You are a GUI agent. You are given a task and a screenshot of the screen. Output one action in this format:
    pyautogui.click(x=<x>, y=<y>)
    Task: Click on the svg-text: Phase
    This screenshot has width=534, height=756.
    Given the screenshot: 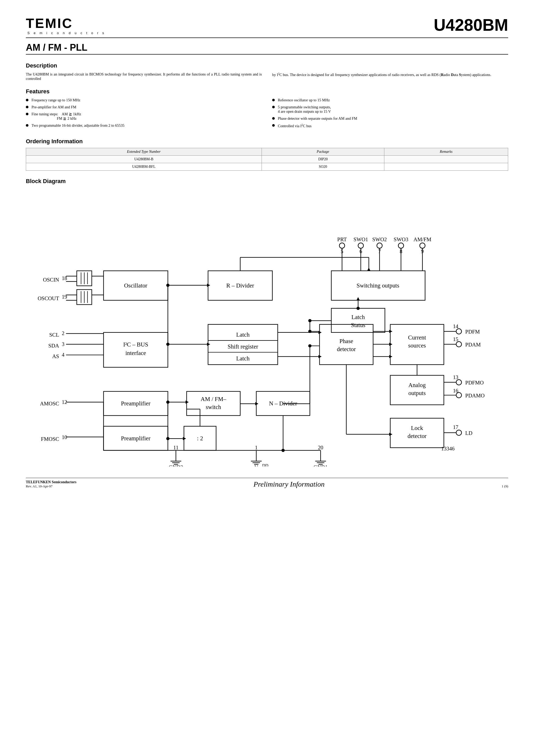 What is the action you would take?
    pyautogui.click(x=346, y=341)
    